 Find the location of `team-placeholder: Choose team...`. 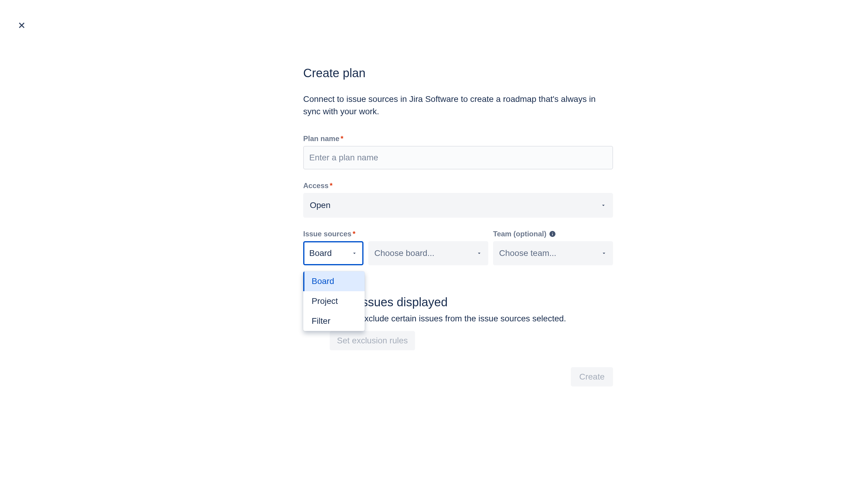

team-placeholder: Choose team... is located at coordinates (528, 253).